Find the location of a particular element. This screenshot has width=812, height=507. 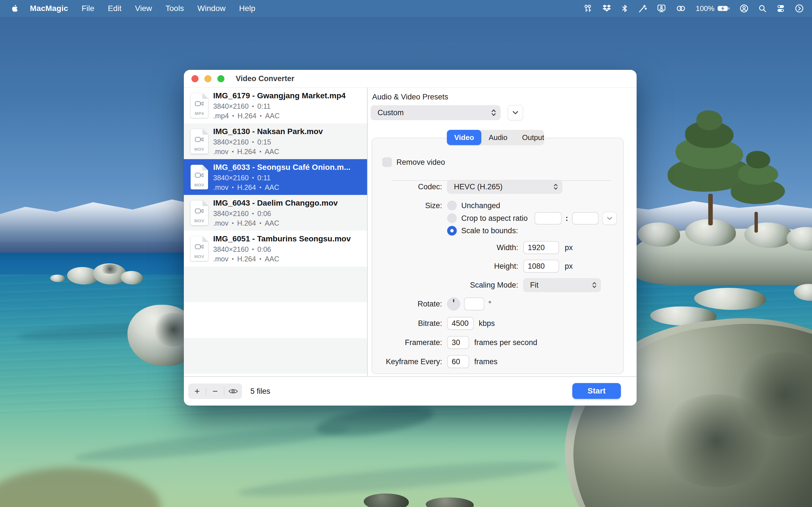

search-icon is located at coordinates (762, 8).